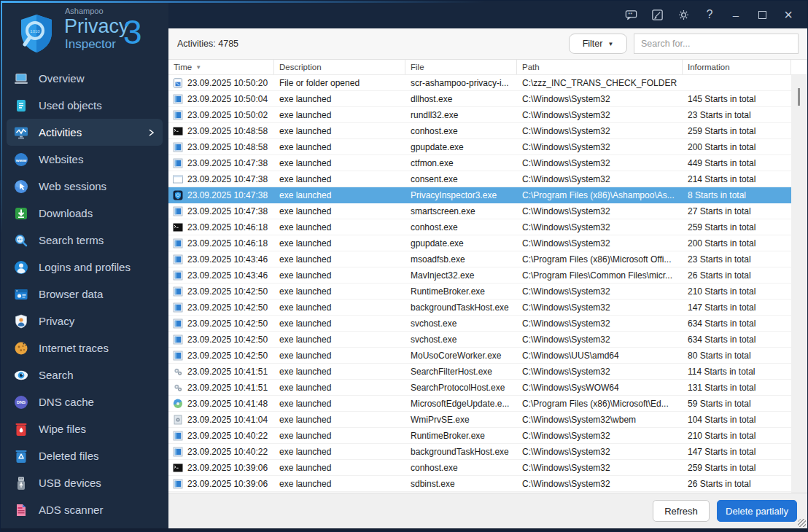  I want to click on table-row: 23.09.2025 10:50:02exe launchedrundll32.…, so click(480, 115).